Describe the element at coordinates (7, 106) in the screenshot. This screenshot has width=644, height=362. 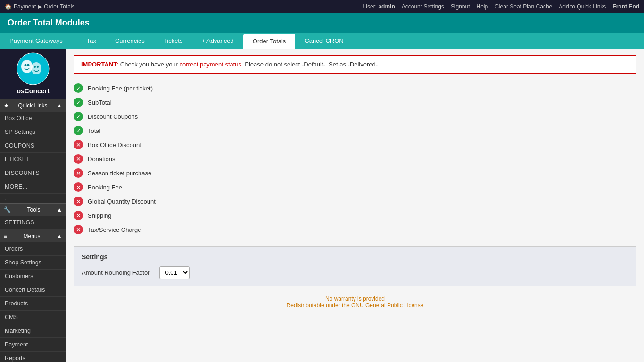
I see `quick-links-icon: ★` at that location.